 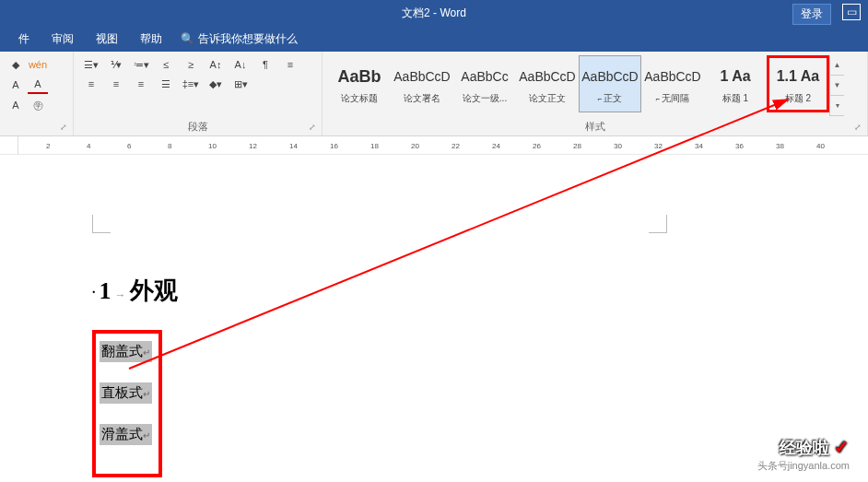 What do you see at coordinates (116, 84) in the screenshot?
I see `align-right-icon: ≡` at bounding box center [116, 84].